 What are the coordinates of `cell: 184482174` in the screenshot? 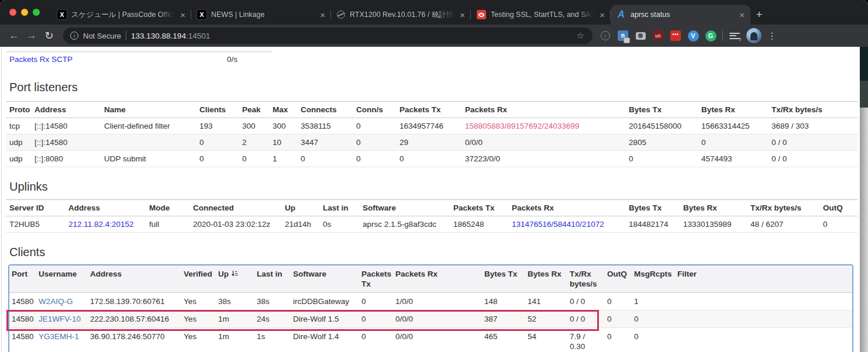 It's located at (653, 225).